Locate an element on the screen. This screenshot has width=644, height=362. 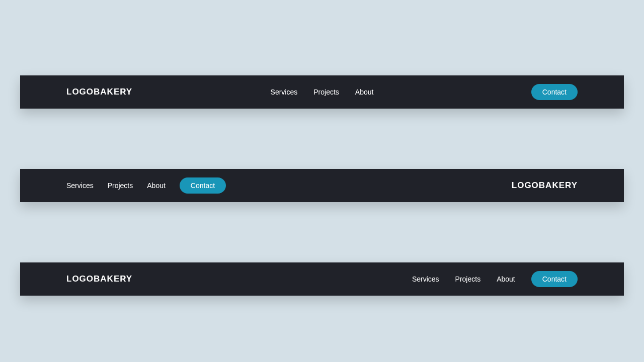
nav-links-right: Services Projects About Contact is located at coordinates (495, 279).